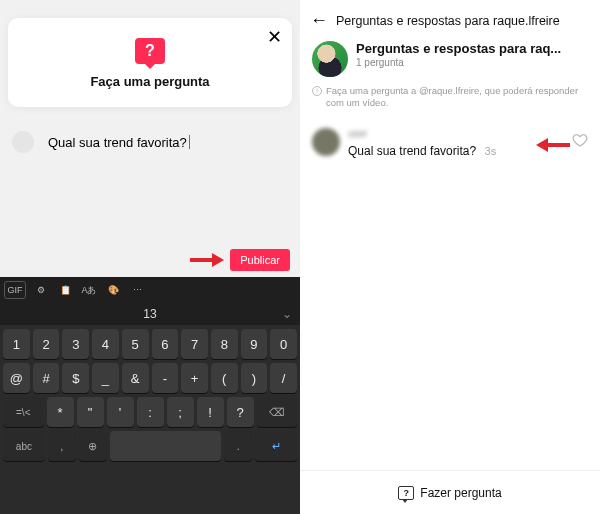 The height and width of the screenshot is (514, 600). What do you see at coordinates (15, 290) in the screenshot?
I see `kb-gif-icon: GIF` at bounding box center [15, 290].